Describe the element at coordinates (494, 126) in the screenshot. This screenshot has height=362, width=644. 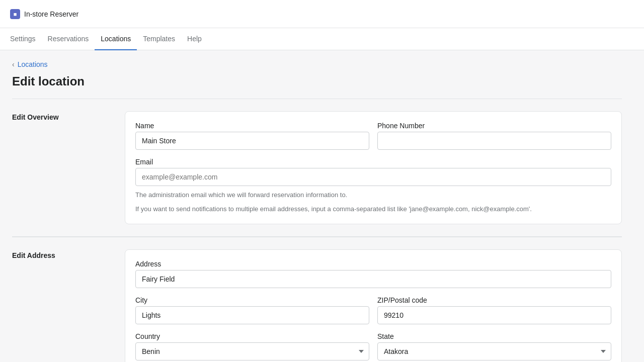
I see `phone-label: Phone Number` at that location.